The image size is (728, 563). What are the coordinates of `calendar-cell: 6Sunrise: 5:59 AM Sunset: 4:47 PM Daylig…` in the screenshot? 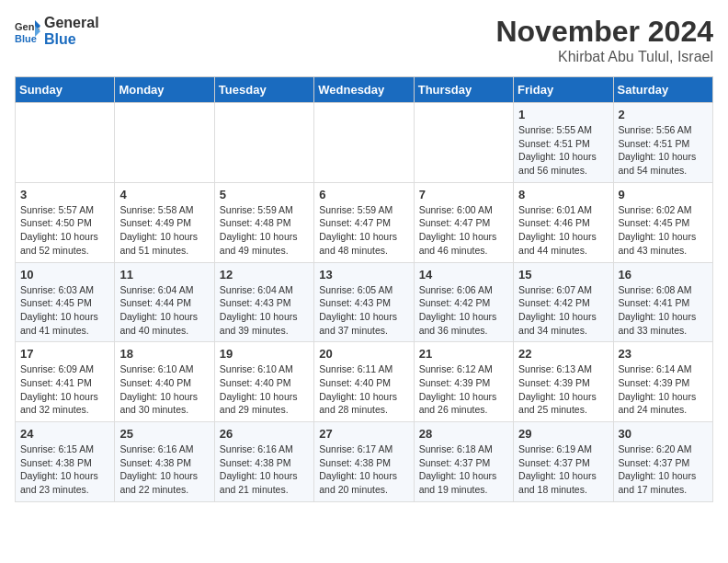 It's located at (364, 223).